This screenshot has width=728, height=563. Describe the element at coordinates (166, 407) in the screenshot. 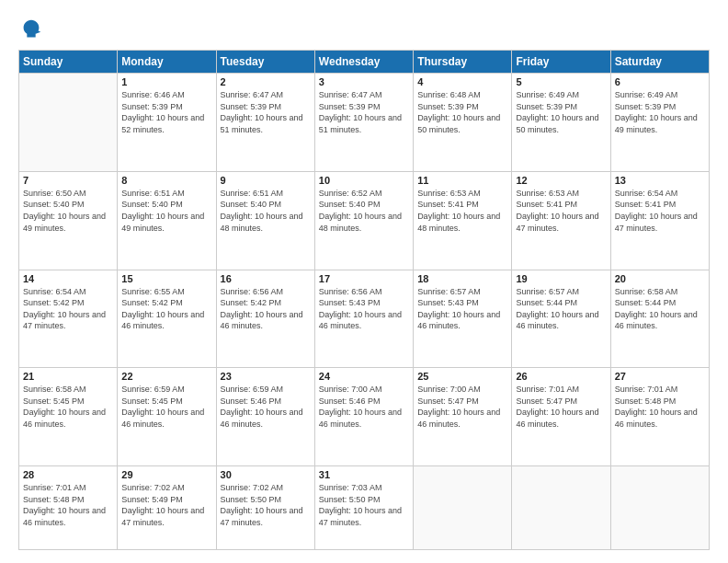

I see `day-info: Sunrise: 6:59 AM Sunset: 5:45 PM Dayligh…` at that location.